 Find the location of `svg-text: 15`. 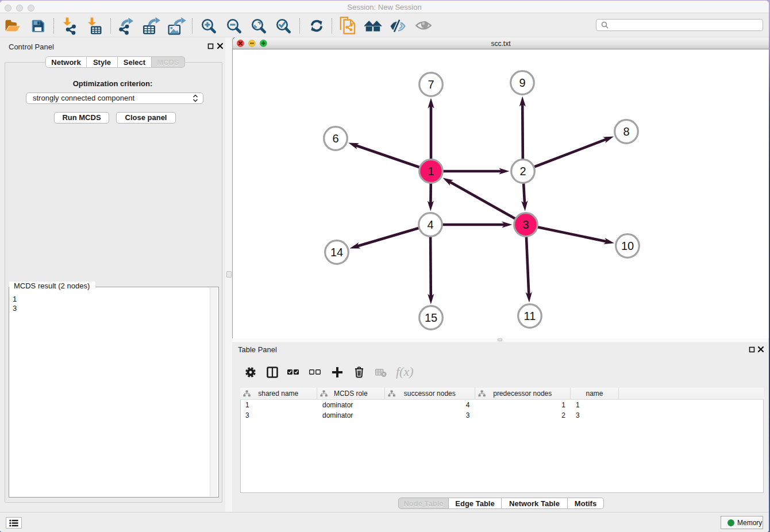

svg-text: 15 is located at coordinates (431, 318).